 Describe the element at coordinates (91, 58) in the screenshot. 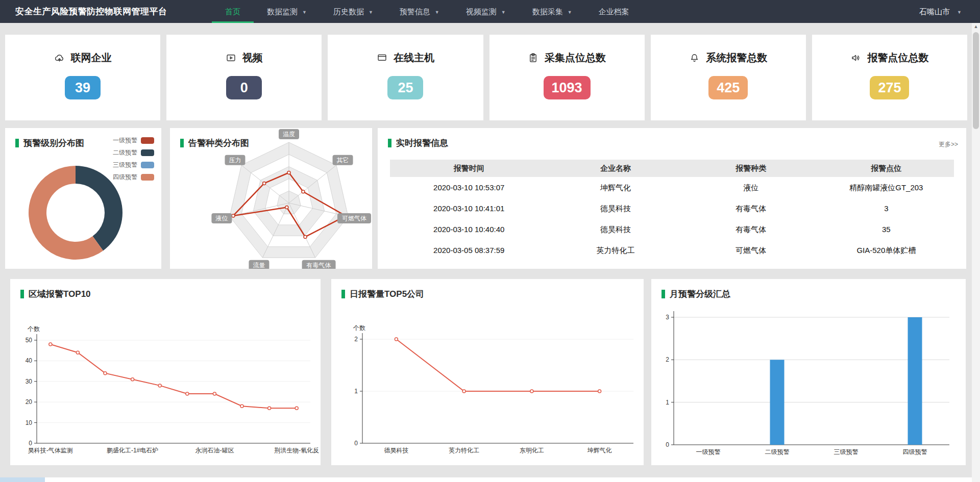

I see `stat-label-text: 联网企业` at that location.